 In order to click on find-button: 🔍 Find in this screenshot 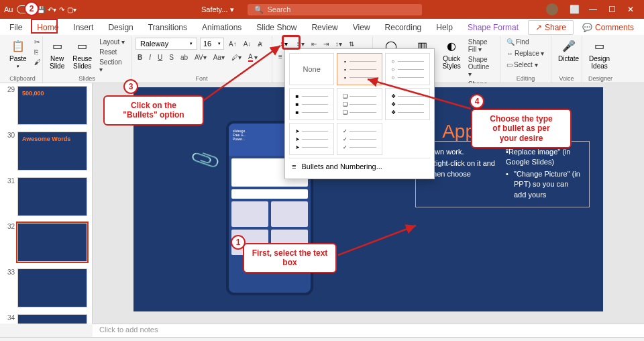, I will do `click(518, 42)`.